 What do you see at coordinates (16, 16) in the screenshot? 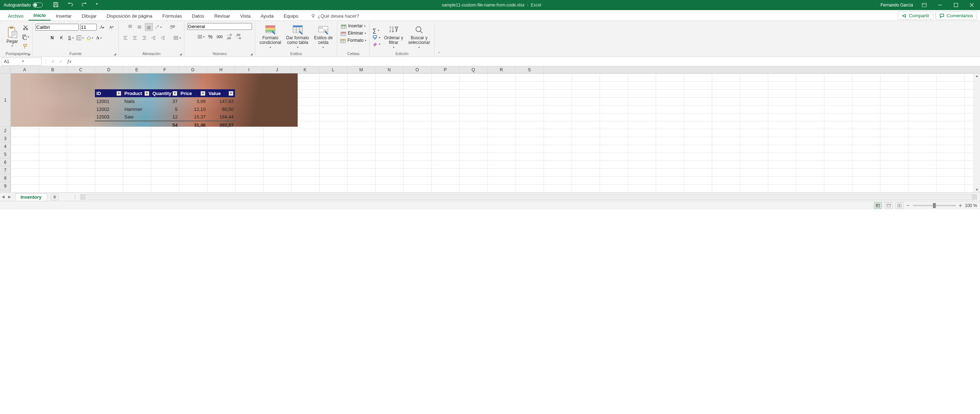
I see `tab-file: Archivo` at bounding box center [16, 16].